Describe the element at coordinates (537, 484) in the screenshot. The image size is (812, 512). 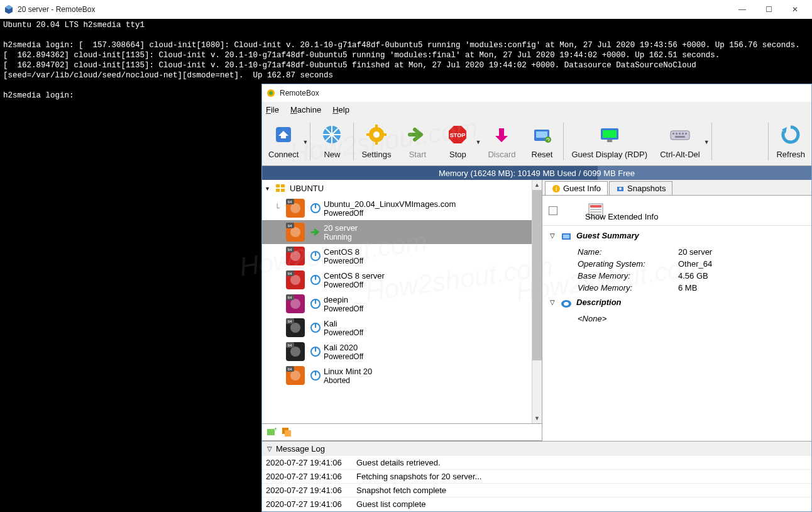
I see `message-log: 2020-07-27 19:41:06Guest details retriev…` at that location.